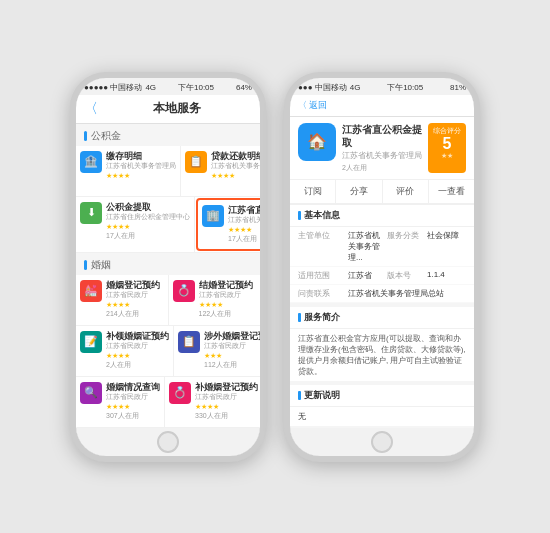  I want to click on item-title: 涉外婚姻登记预约, so click(232, 336).